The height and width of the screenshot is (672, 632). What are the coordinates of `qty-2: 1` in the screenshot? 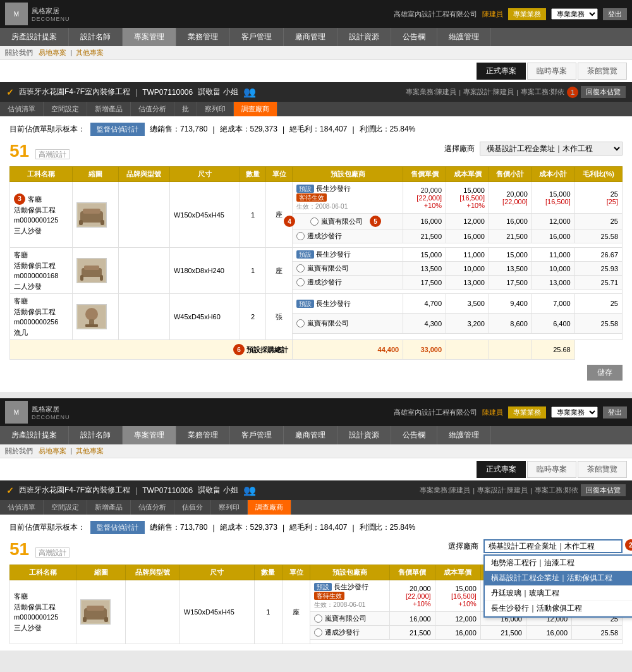 It's located at (253, 271).